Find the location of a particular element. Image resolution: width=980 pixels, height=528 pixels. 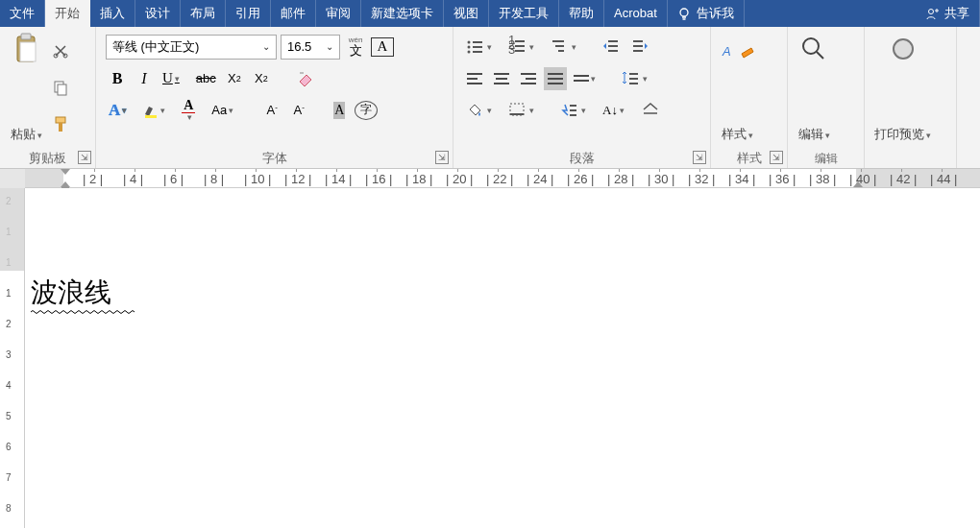

font-size-combo: 16.5⌄ is located at coordinates (310, 47).